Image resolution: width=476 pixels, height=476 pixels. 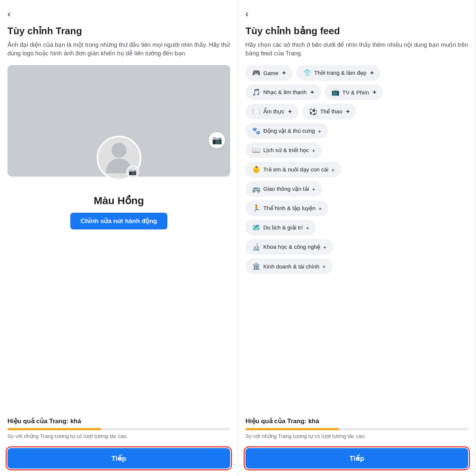 I want to click on right-back-button: ‹, so click(x=357, y=14).